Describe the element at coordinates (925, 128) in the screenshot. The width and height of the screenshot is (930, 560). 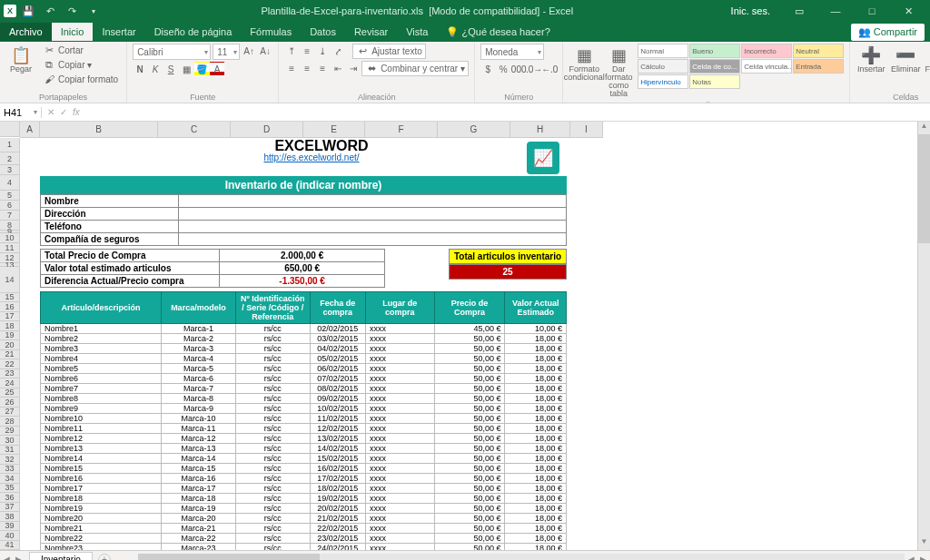
I see `scroll-up-icon: ▲` at that location.